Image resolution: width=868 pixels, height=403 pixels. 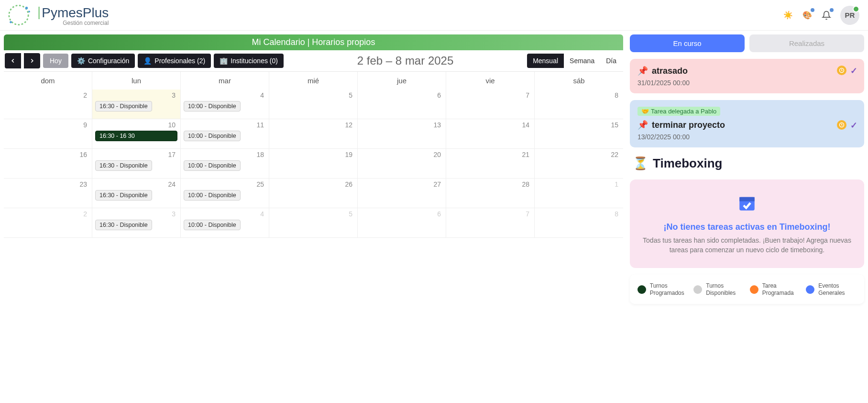 I want to click on day-cell: 1716:30 - Disponible, so click(x=137, y=164).